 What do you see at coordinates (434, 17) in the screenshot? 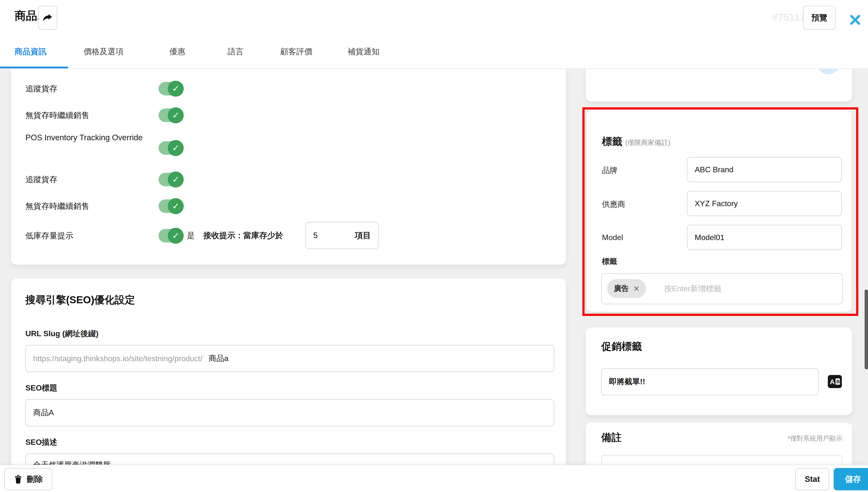
I see `modal-header: 商品A #75117 預覽` at bounding box center [434, 17].